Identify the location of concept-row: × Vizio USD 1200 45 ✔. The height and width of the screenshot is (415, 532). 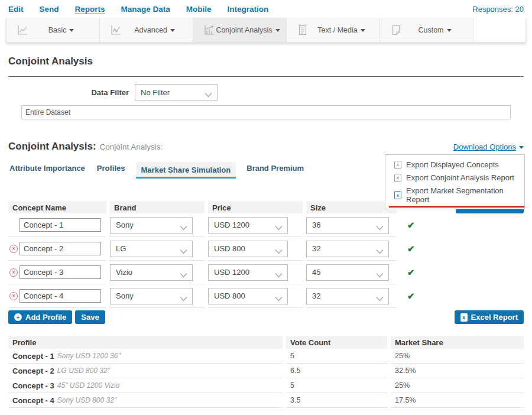
(266, 273).